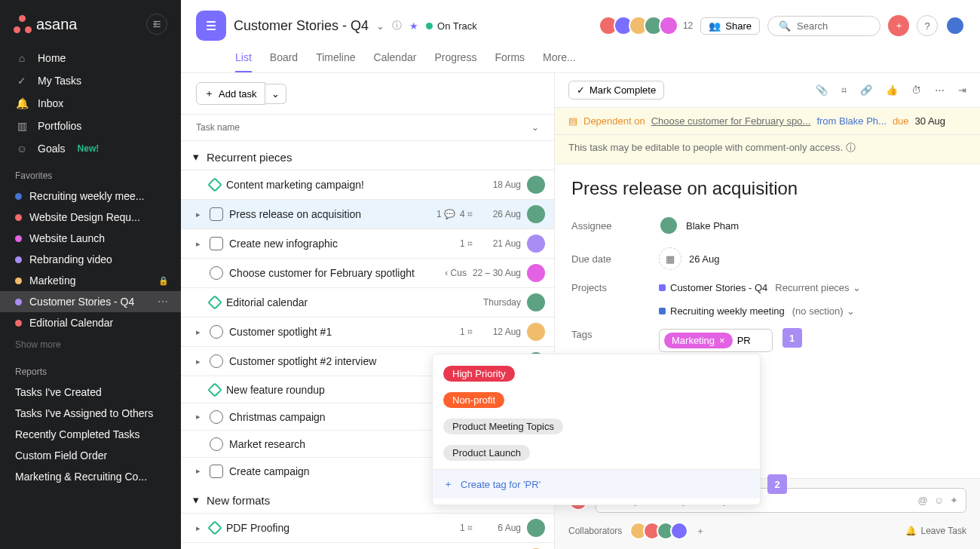 The width and height of the screenshot is (980, 549). Describe the element at coordinates (368, 332) in the screenshot. I see `task-row: ▸Customer spotlight #11 ⌗12 Aug` at that location.